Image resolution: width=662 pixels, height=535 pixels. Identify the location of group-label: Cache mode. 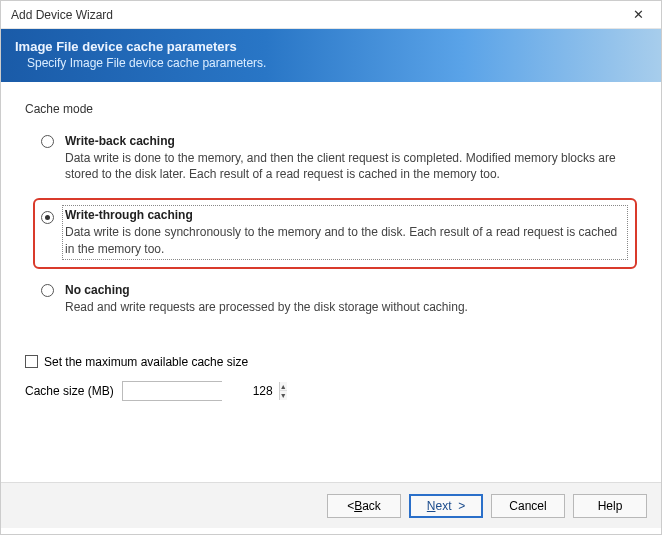
(331, 109).